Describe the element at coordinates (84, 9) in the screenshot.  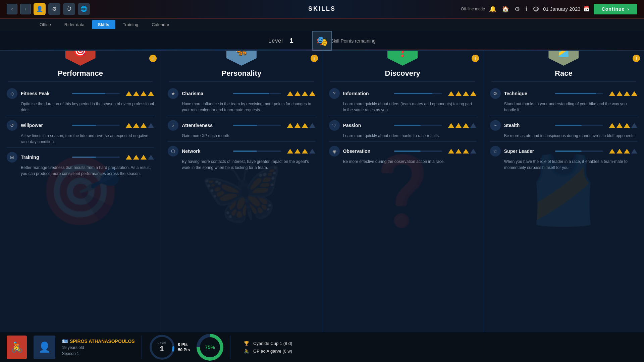
I see `nav-globe-icon: 🌐` at that location.